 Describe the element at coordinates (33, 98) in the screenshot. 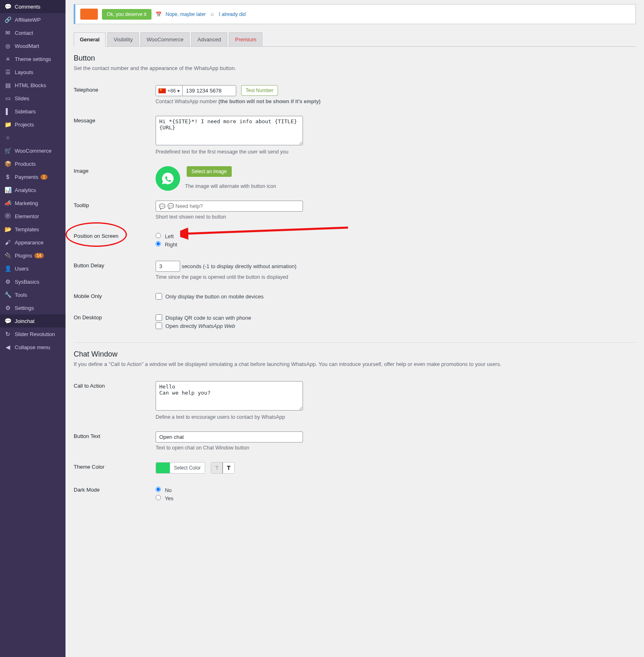

I see `sidebar-item-slides: ▭Slides` at that location.